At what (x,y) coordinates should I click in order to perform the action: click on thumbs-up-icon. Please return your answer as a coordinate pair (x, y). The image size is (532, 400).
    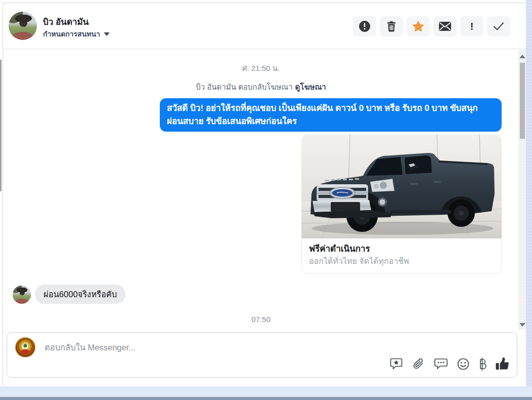
    Looking at the image, I should click on (503, 364).